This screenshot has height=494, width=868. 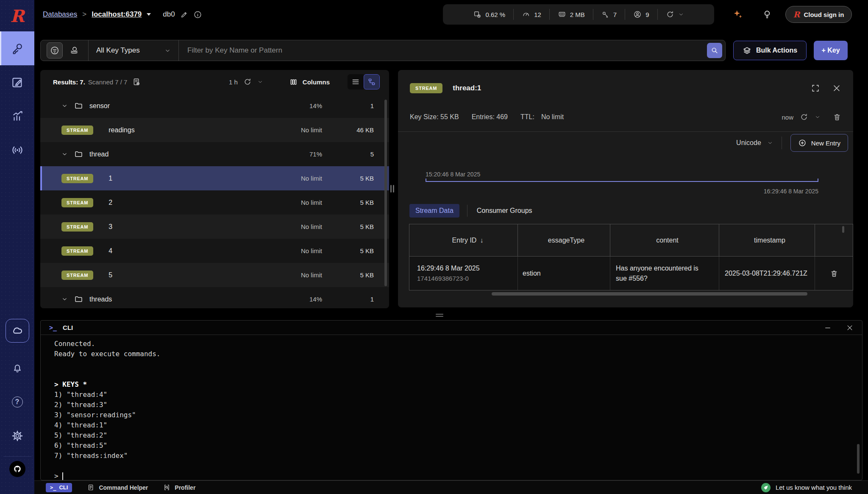 I want to click on minimize-icon, so click(x=828, y=328).